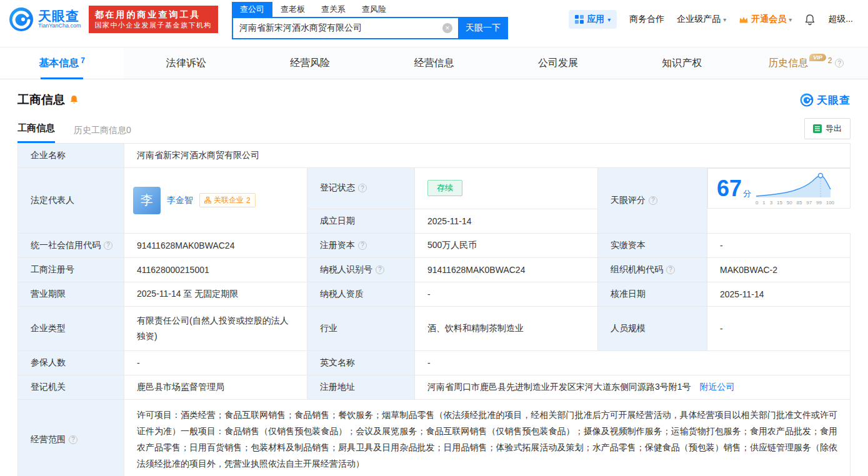 The image size is (868, 476). What do you see at coordinates (795, 186) in the screenshot?
I see `score-curve` at bounding box center [795, 186].